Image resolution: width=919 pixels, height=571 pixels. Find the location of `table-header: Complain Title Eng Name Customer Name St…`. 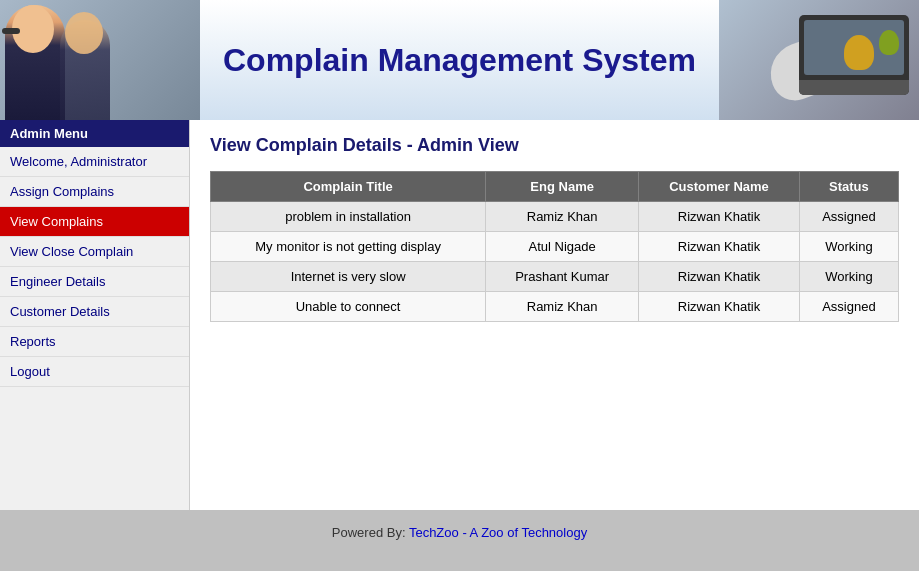

table-header: Complain Title Eng Name Customer Name St… is located at coordinates (555, 187).